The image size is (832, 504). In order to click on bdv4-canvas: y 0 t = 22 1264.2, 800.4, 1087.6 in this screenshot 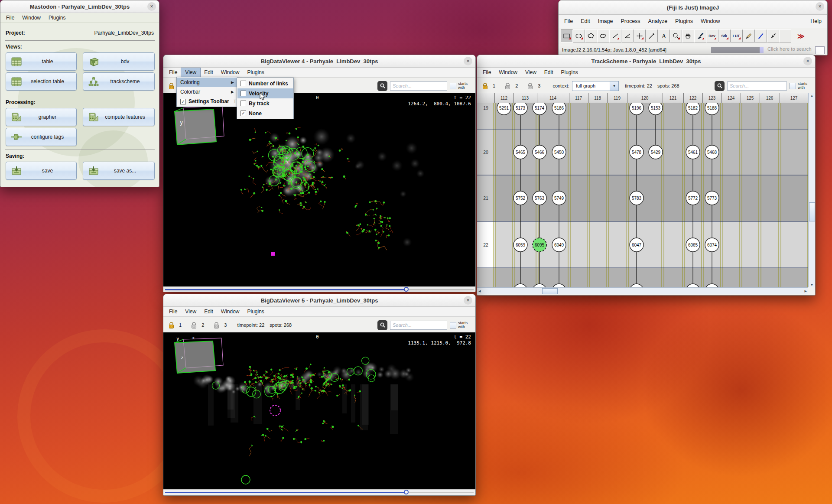, I will do `click(319, 190)`.